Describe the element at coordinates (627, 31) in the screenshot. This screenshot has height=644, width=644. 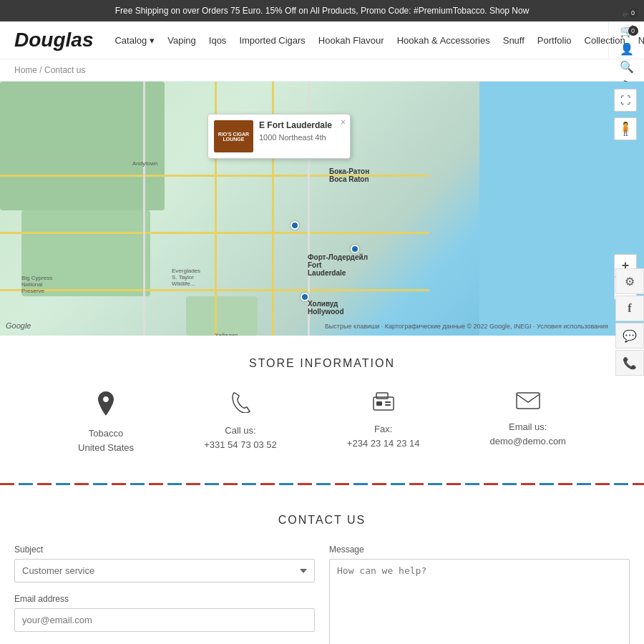
I see `cart-button: 🛒 0` at that location.